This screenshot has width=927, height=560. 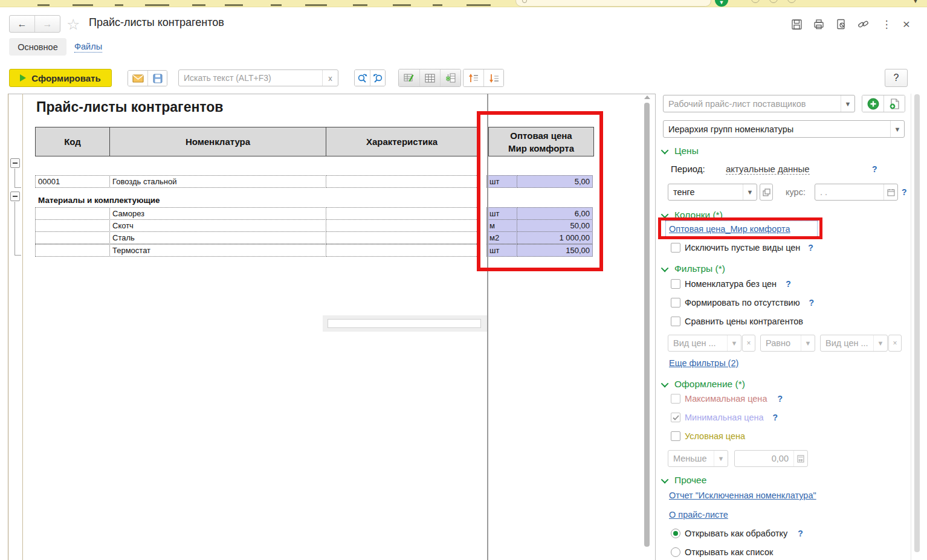 I want to click on cell-price: 50,00, so click(x=555, y=226).